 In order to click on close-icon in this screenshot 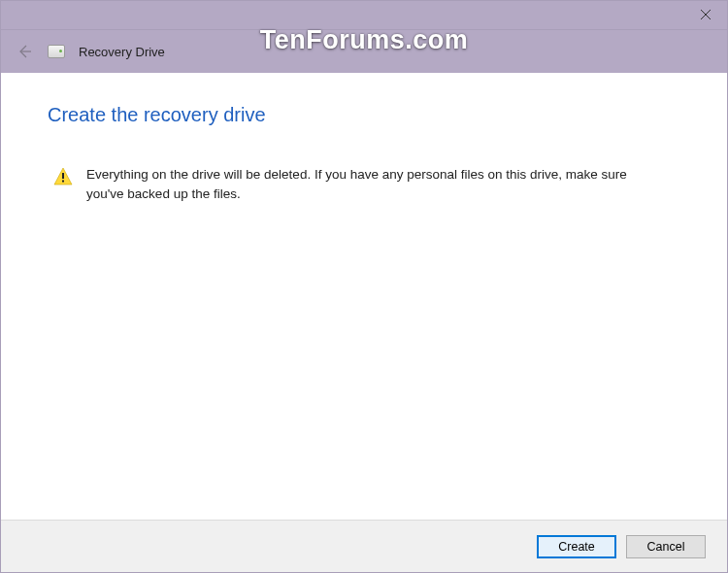, I will do `click(706, 15)`.